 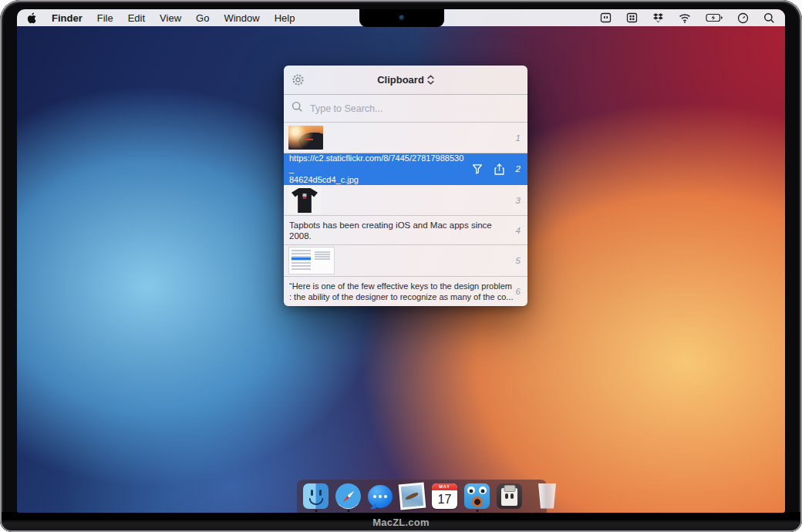 What do you see at coordinates (298, 108) in the screenshot?
I see `search-icon` at bounding box center [298, 108].